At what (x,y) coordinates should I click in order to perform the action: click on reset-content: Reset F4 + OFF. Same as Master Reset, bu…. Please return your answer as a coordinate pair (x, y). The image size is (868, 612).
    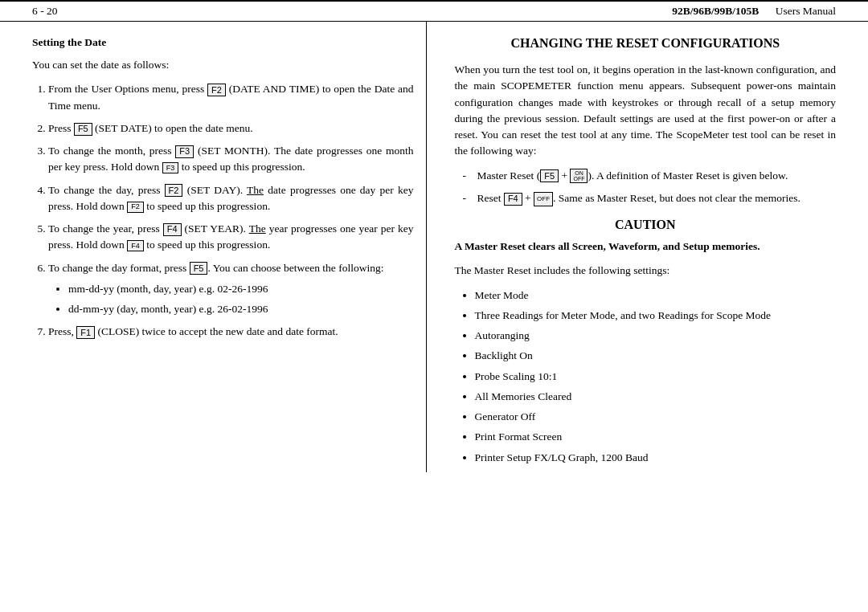
    Looking at the image, I should click on (657, 198).